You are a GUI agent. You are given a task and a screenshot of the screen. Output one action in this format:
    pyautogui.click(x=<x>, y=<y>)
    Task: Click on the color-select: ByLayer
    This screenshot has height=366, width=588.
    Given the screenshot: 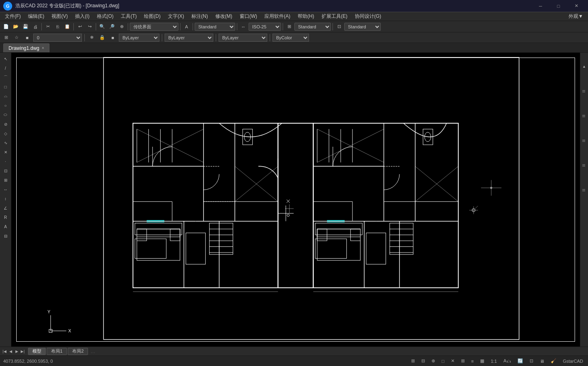 What is the action you would take?
    pyautogui.click(x=139, y=38)
    